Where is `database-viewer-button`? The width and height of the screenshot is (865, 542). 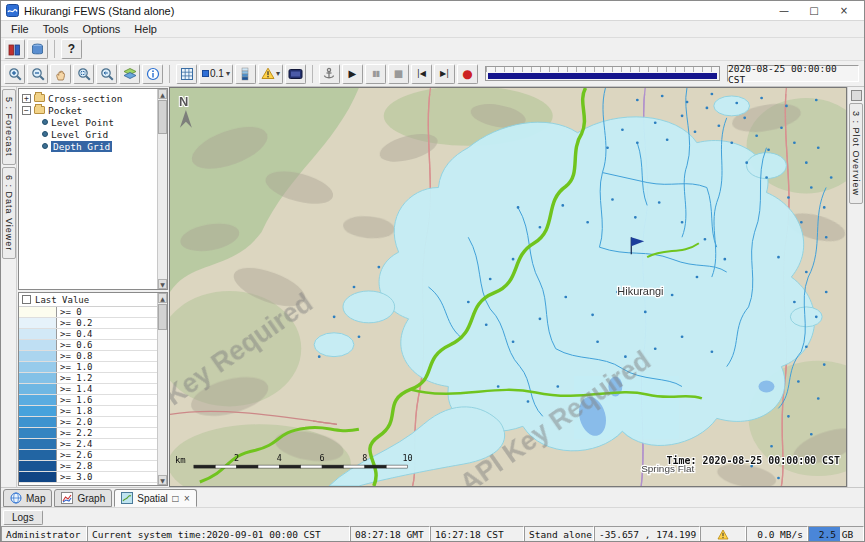 database-viewer-button is located at coordinates (38, 49).